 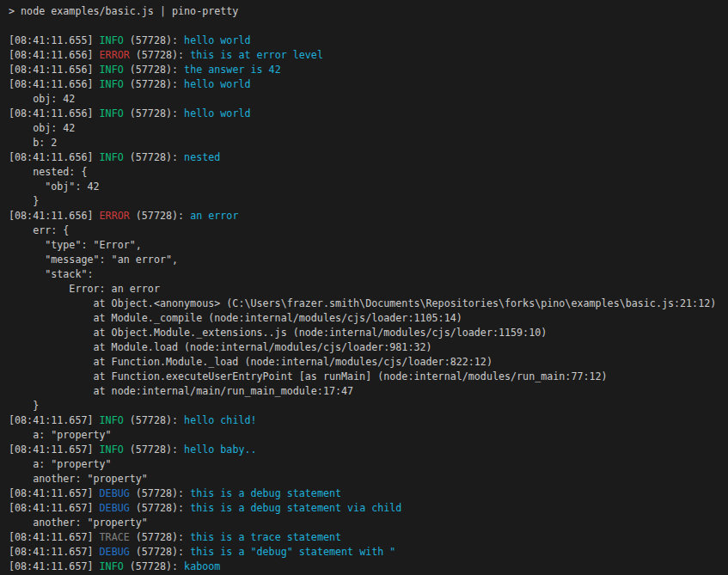 What do you see at coordinates (368, 450) in the screenshot?
I see `log-line: [08:41:11.657] INFO (57728): hello baby.…` at bounding box center [368, 450].